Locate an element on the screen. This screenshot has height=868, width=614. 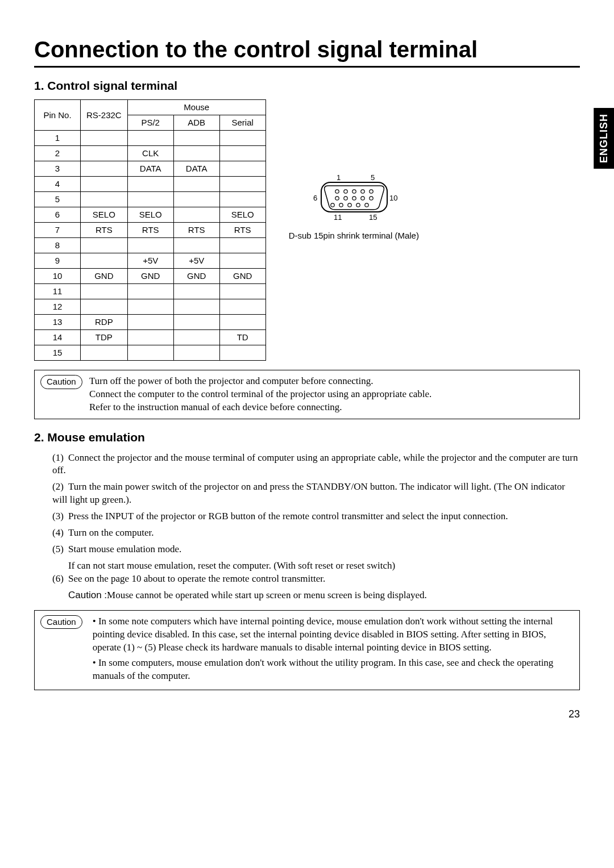
table-row: 9+5V+5V is located at coordinates (150, 261).